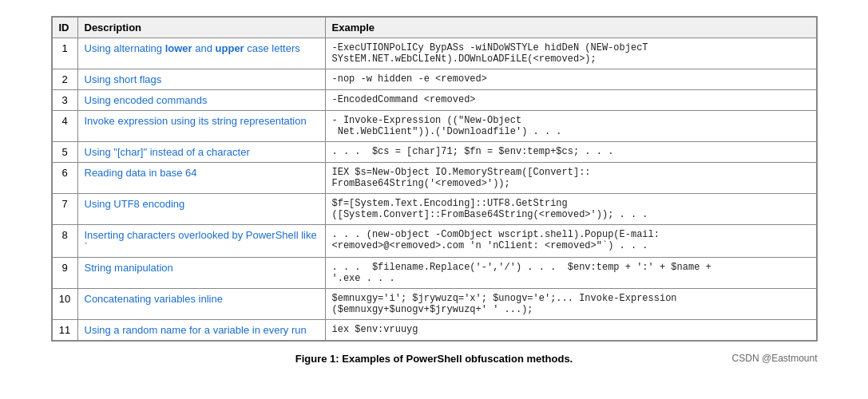 This screenshot has width=868, height=399. What do you see at coordinates (201, 209) in the screenshot?
I see `cell-description: Using UTF8 encoding` at bounding box center [201, 209].